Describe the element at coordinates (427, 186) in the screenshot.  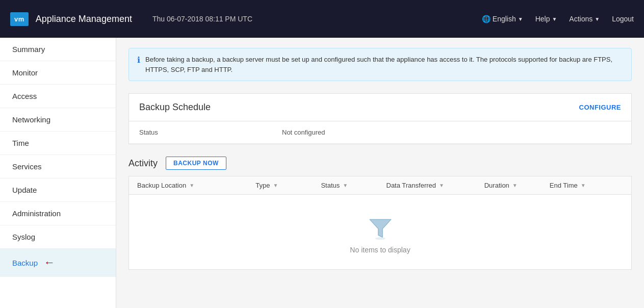
I see `col-data-transferred: Data Transferred ▼` at that location.